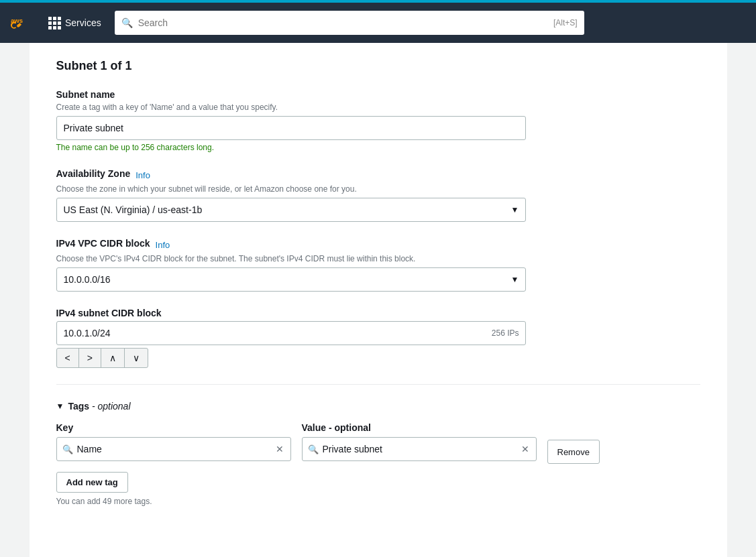 The image size is (756, 557). What do you see at coordinates (378, 195) in the screenshot?
I see `availability-zone-group: Availability Zone Info Choose the zone i…` at bounding box center [378, 195].